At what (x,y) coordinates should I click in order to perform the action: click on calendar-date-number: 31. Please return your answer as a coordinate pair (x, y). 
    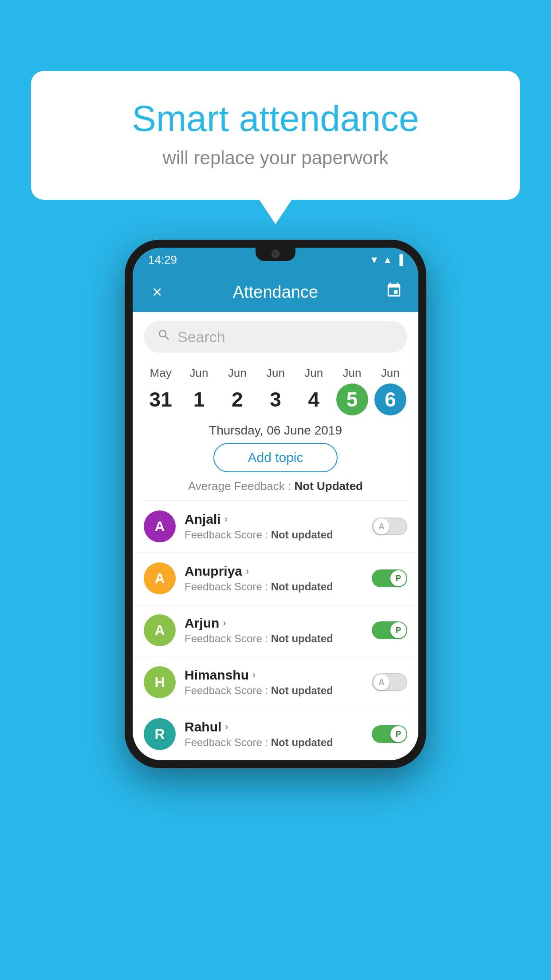
    Looking at the image, I should click on (161, 399).